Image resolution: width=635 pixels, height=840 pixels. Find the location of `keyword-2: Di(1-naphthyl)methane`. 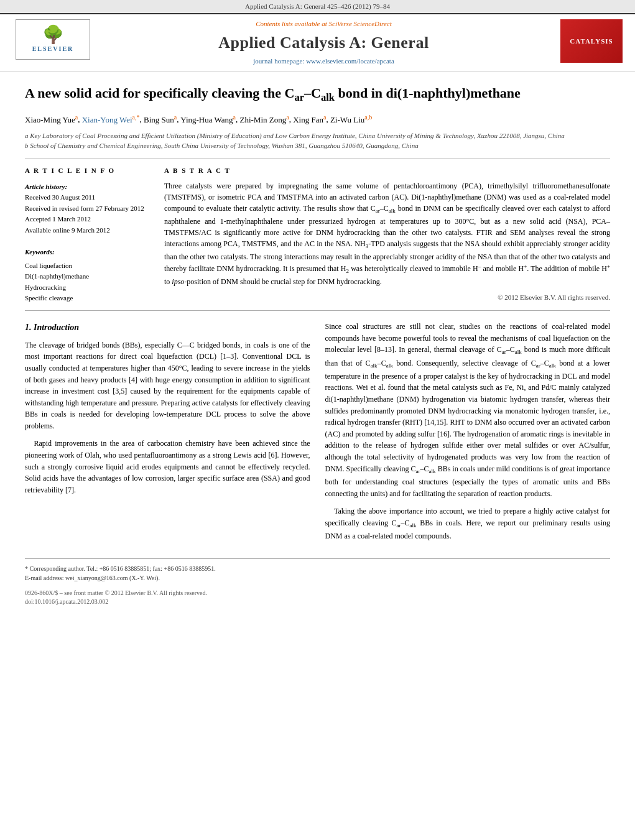

keyword-2: Di(1-naphthyl)methane is located at coordinates (87, 277).